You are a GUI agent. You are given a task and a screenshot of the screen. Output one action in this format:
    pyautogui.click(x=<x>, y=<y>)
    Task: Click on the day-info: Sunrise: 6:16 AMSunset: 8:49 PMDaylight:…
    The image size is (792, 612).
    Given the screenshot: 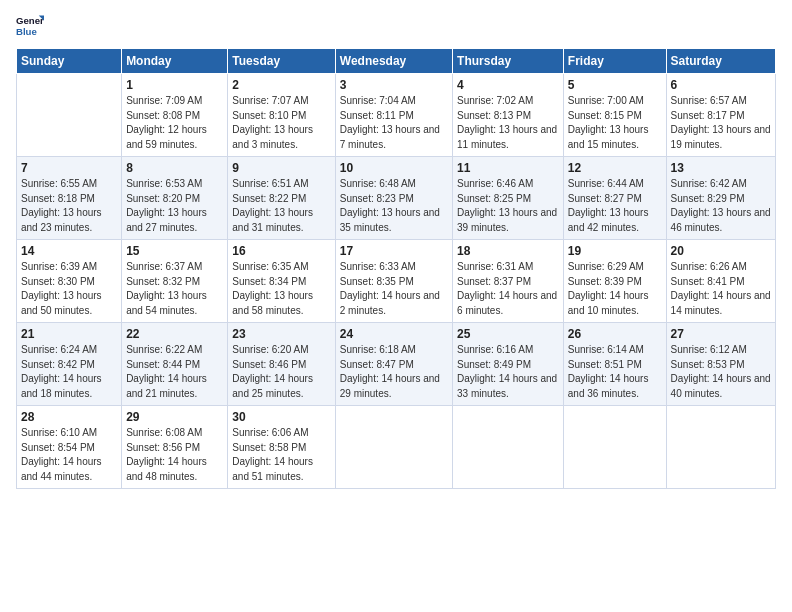 What is the action you would take?
    pyautogui.click(x=507, y=372)
    